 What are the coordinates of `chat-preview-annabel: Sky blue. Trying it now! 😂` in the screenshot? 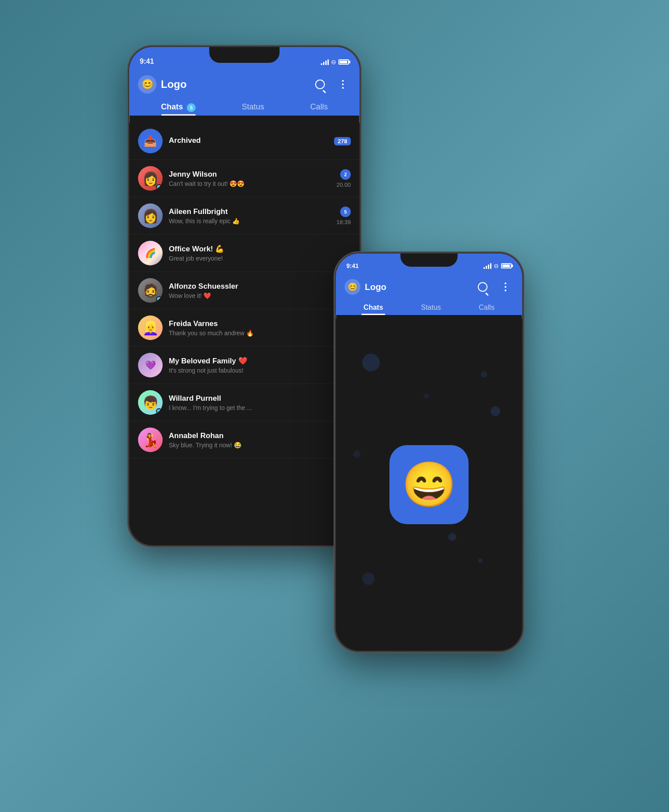 It's located at (257, 445).